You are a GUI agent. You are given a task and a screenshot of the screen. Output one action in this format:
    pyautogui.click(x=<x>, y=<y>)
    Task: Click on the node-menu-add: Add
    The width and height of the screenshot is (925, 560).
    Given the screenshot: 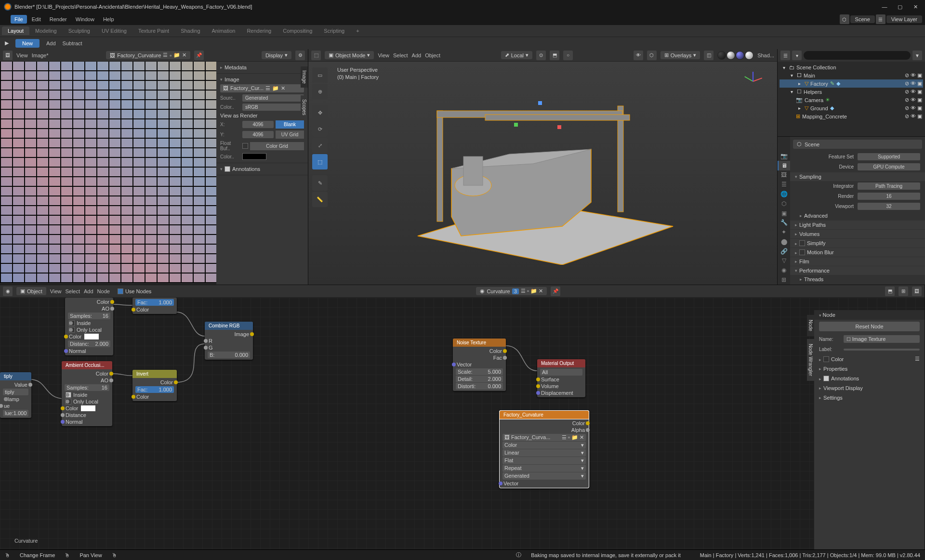 What is the action you would take?
    pyautogui.click(x=89, y=291)
    